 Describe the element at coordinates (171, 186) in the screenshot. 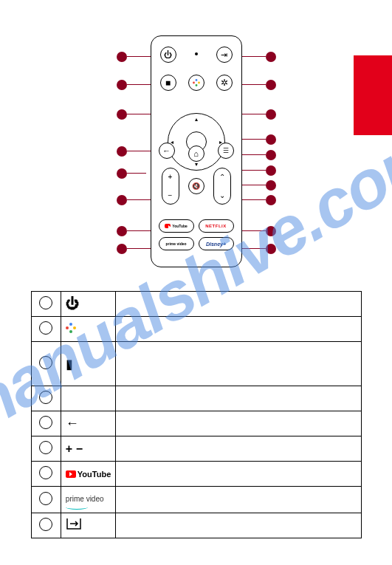

I see `volume-rocker-icon: + −` at that location.